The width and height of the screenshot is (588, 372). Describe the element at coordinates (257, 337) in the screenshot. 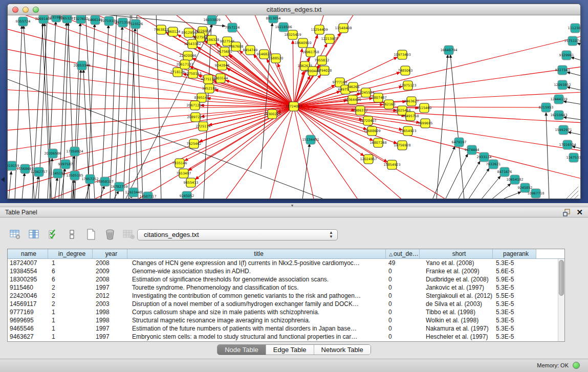

I see `table-cell: Embryonic stem cells: a model to study s…` at that location.